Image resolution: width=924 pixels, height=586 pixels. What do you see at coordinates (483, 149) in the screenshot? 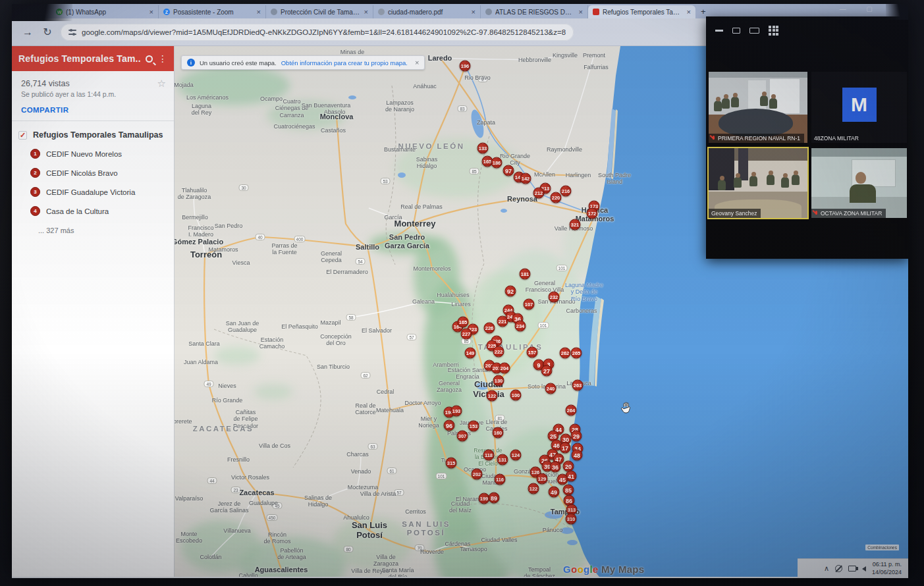
I see `shelter-marker: 133` at bounding box center [483, 149].